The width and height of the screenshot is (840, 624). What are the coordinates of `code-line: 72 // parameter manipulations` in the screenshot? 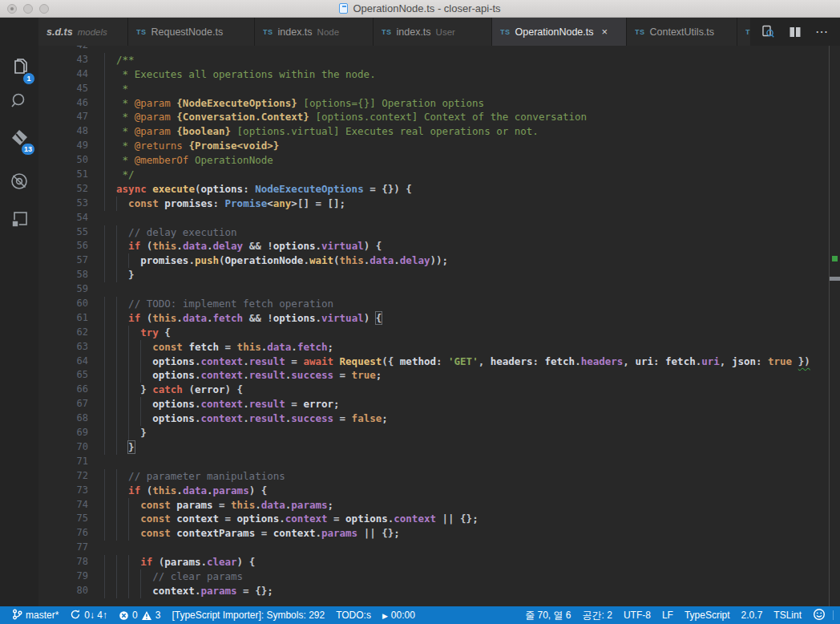 It's located at (434, 476).